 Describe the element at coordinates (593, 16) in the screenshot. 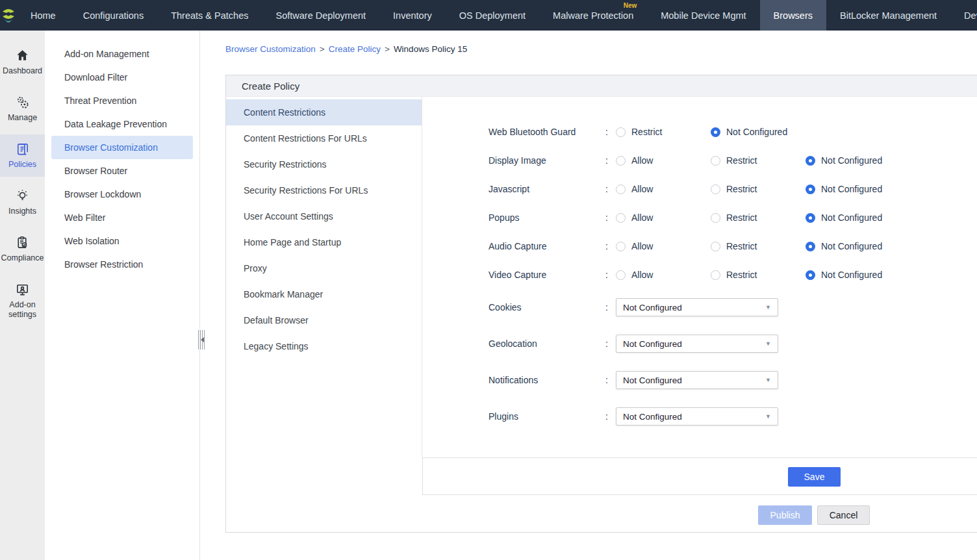

I see `nav-item-malware-protection: New Malware Protection` at that location.